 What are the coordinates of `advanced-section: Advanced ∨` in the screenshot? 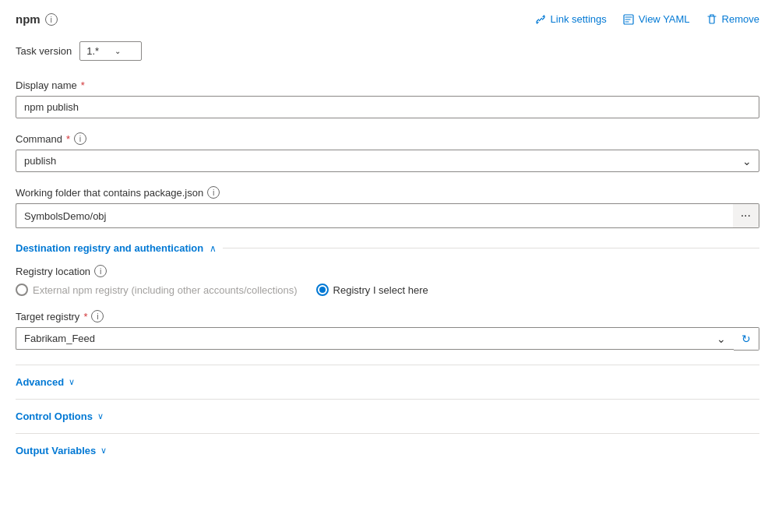 It's located at (388, 382).